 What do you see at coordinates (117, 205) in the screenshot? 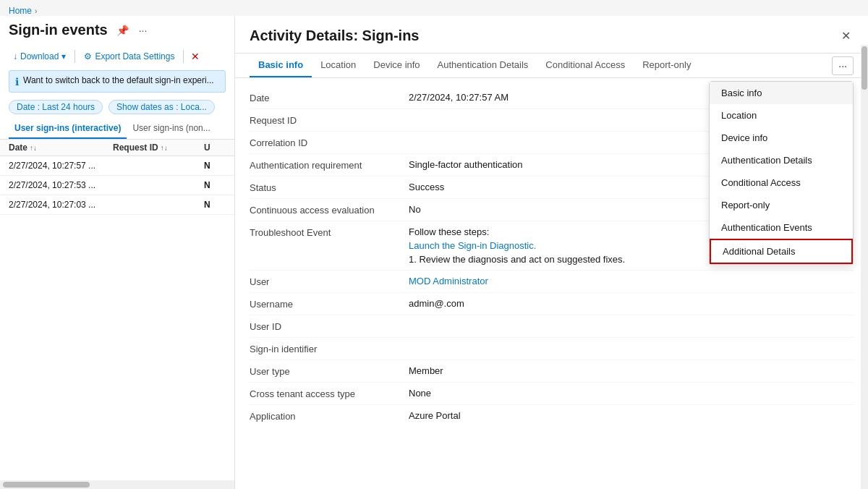
I see `table-row: 2/27/2024, 10:27:03 ... N` at bounding box center [117, 205].